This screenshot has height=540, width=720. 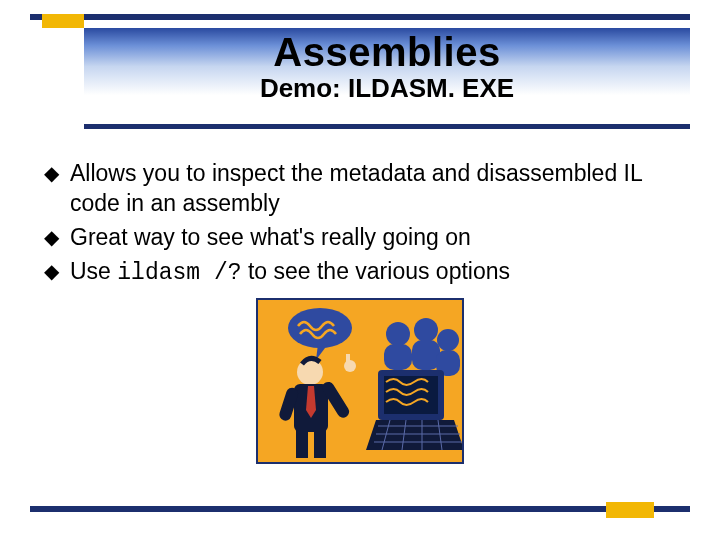 What do you see at coordinates (376, 271) in the screenshot?
I see `bullet-suffix: to see the various options` at bounding box center [376, 271].